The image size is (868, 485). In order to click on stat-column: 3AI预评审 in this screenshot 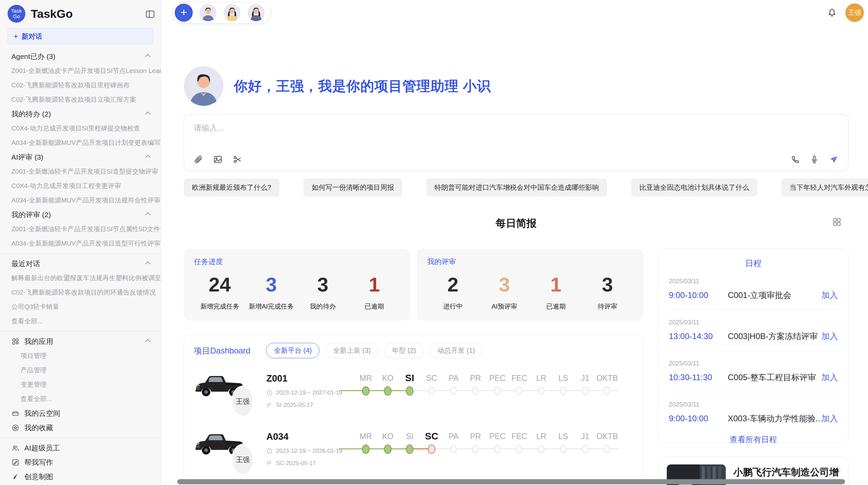, I will do `click(504, 292)`.